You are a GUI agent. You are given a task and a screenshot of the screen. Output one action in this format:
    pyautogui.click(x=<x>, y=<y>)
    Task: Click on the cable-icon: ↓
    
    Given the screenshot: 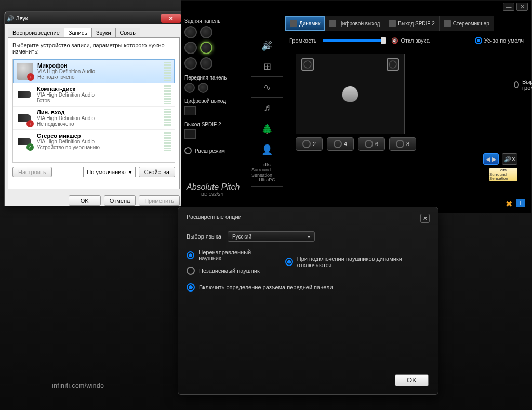 What is the action you would take?
    pyautogui.click(x=24, y=118)
    